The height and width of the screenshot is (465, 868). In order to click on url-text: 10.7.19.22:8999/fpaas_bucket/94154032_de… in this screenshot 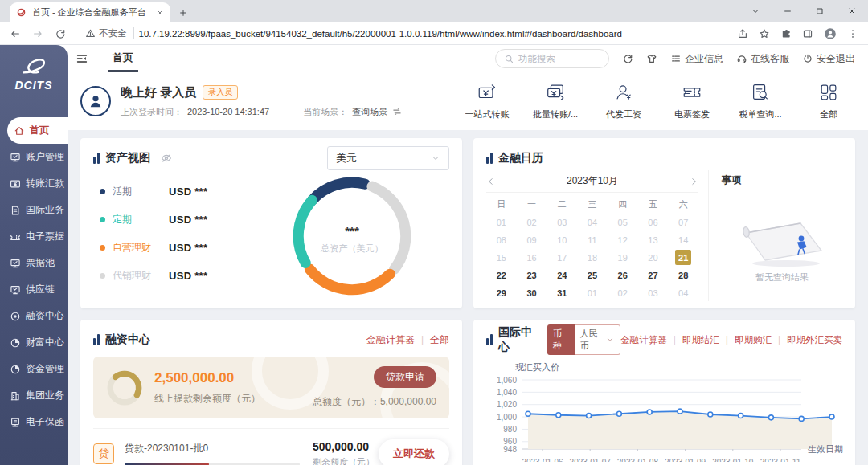, I will do `click(381, 34)`.